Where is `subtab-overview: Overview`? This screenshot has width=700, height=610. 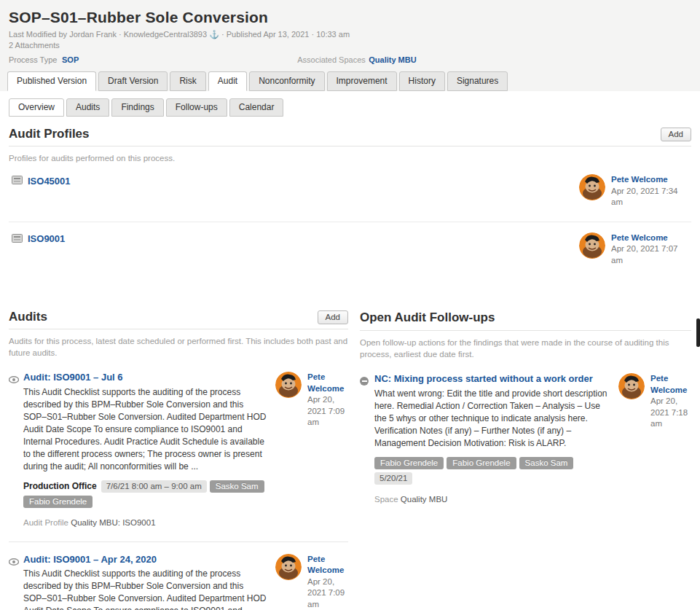
subtab-overview: Overview is located at coordinates (36, 108).